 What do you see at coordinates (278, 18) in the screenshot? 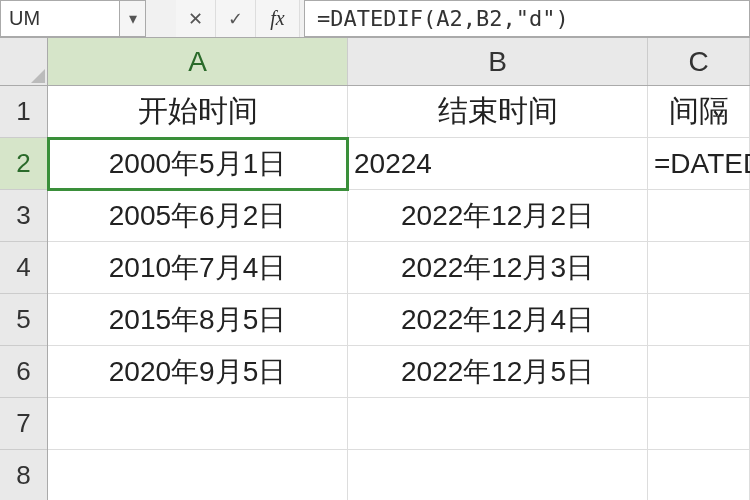
I see `insert-function-button: fx` at bounding box center [278, 18].